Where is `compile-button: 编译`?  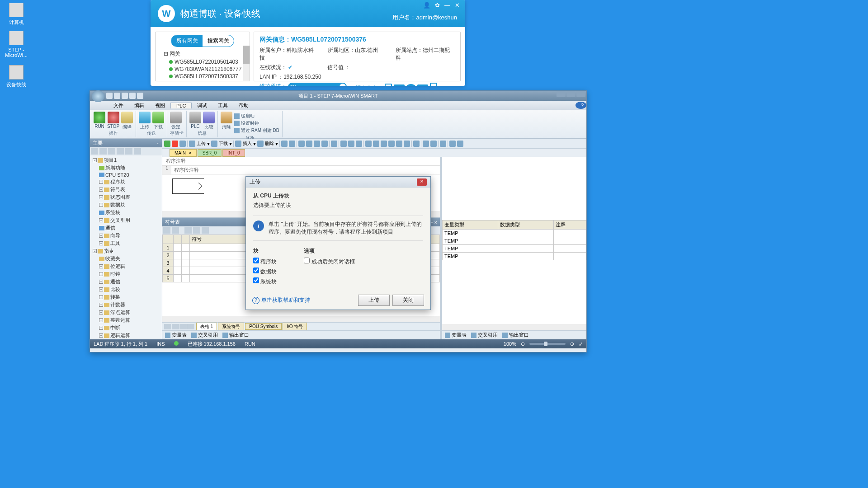 compile-button: 编译 is located at coordinates (127, 121).